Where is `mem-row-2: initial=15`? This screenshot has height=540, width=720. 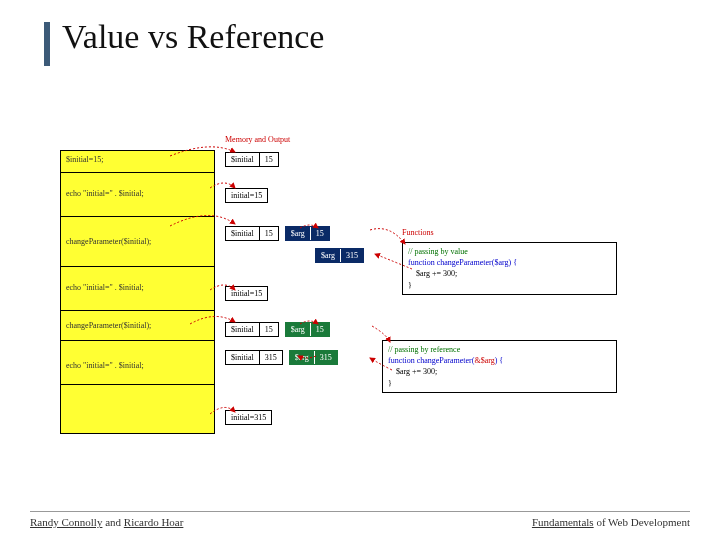 mem-row-2: initial=15 is located at coordinates (246, 196).